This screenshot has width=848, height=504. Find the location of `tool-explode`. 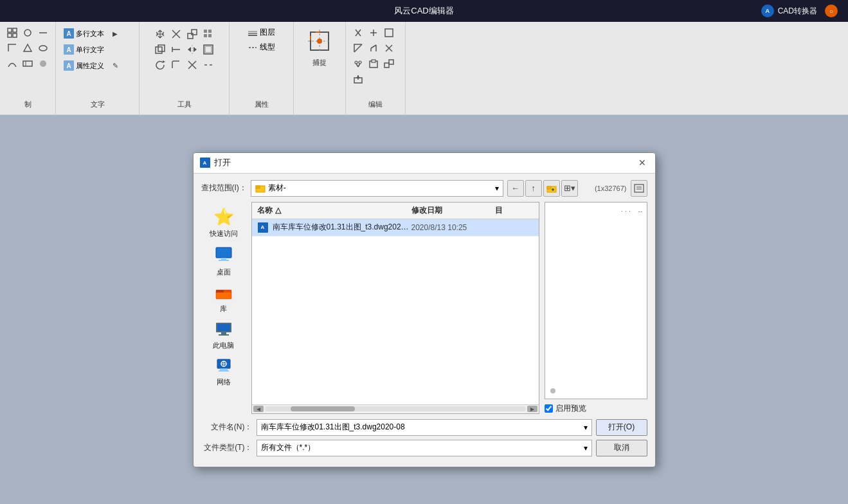

tool-explode is located at coordinates (192, 65).